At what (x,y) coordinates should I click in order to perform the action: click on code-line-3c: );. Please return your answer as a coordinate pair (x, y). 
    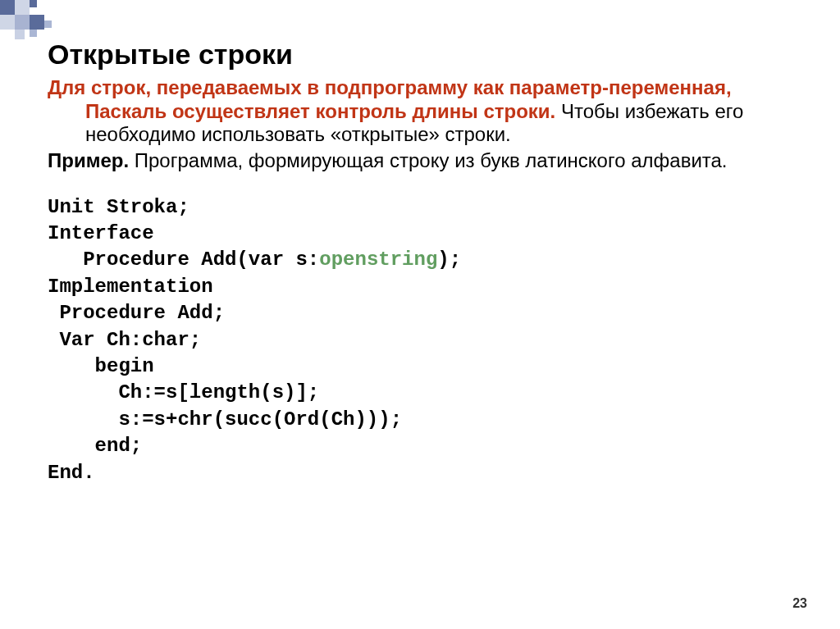
    Looking at the image, I should click on (450, 259).